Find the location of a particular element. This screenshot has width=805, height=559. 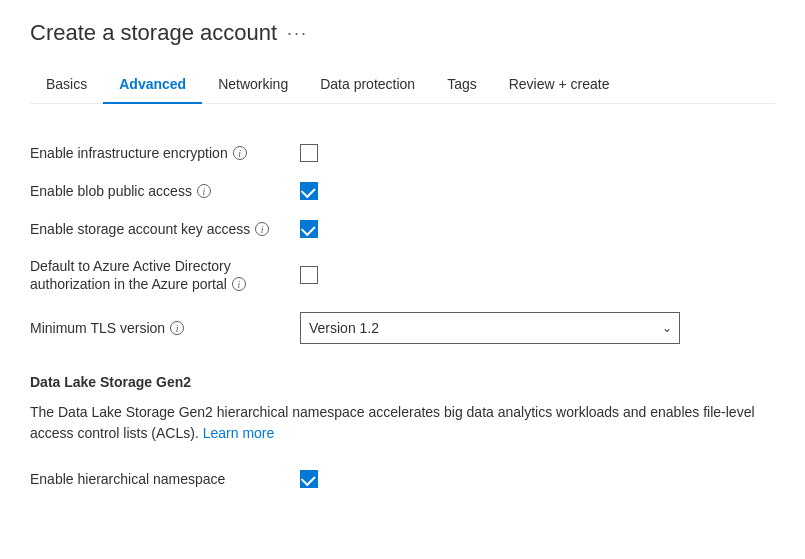

ellipsis-menu-button: ··· is located at coordinates (298, 34).